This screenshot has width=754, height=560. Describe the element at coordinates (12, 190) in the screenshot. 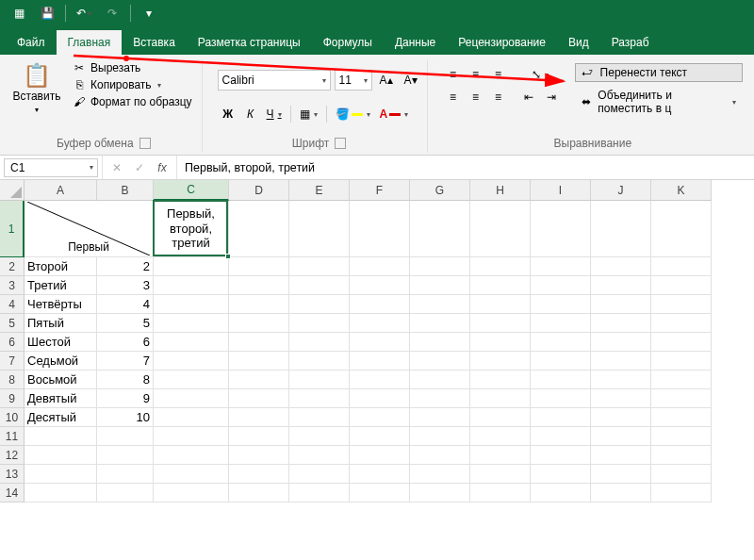

I see `select-all-corner` at that location.